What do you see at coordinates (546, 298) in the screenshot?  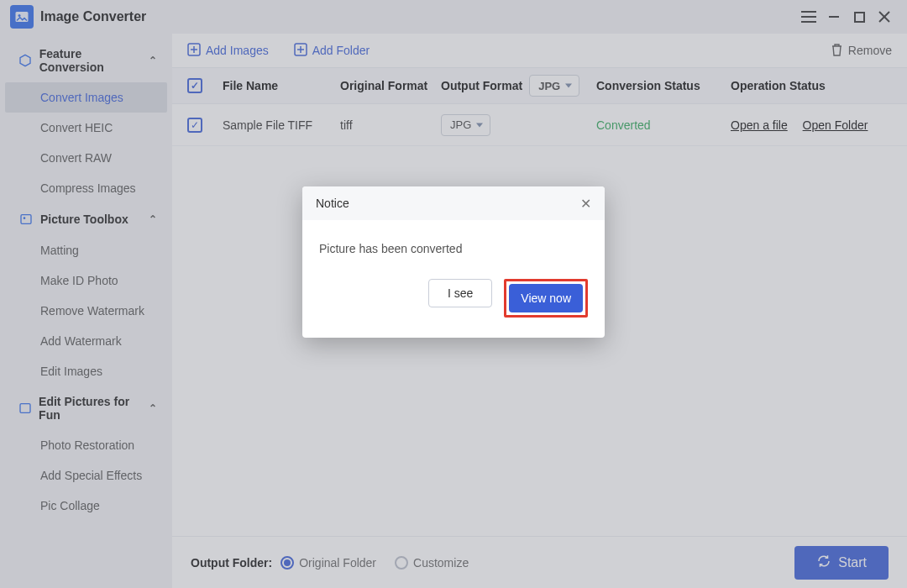 I see `view-now-button: View now` at bounding box center [546, 298].